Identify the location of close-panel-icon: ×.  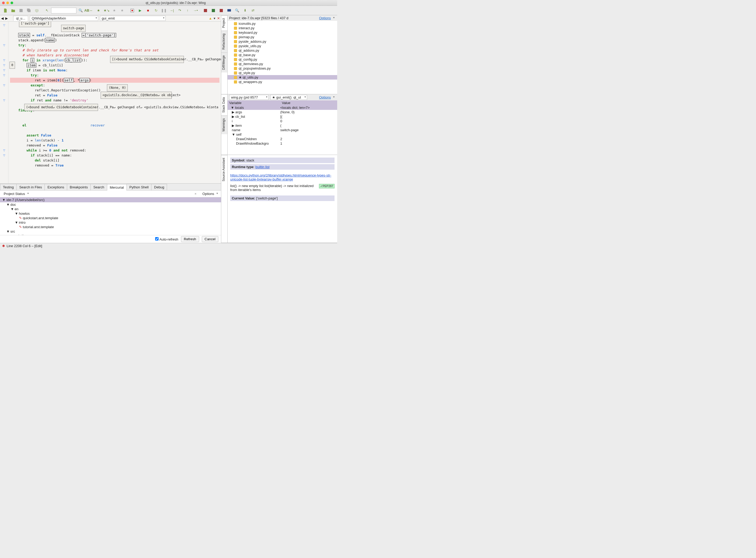
(196, 194).